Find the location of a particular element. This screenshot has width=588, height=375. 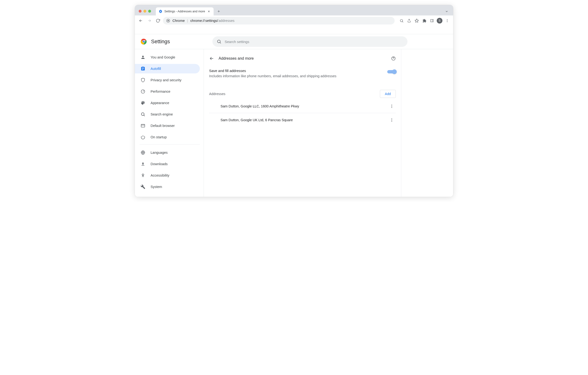

tab-title: Settings - Addresses and more is located at coordinates (185, 11).